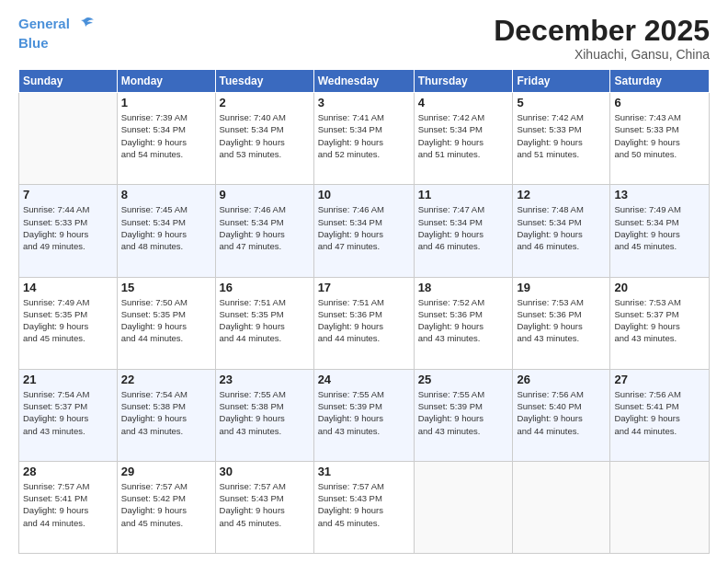  I want to click on day-info: Sunrise: 7:39 AMSunset: 5:34 PMDaylight:…, so click(166, 136).